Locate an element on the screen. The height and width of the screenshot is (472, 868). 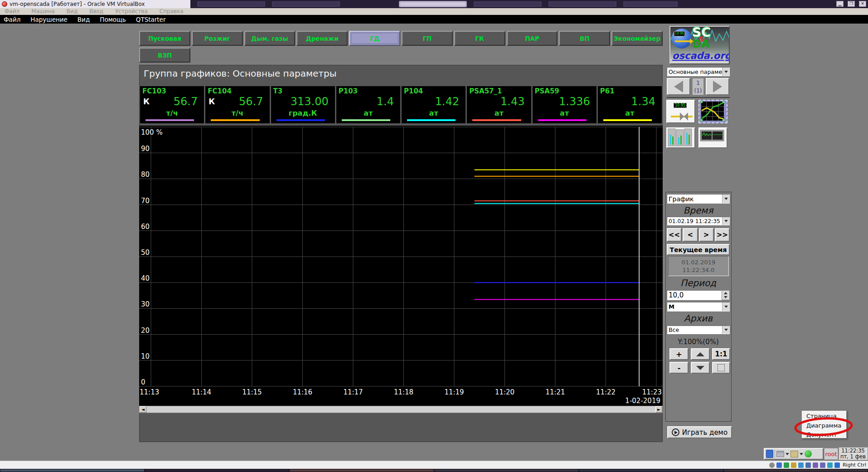
mnemo-view-button: 10.95 is located at coordinates (681, 112).